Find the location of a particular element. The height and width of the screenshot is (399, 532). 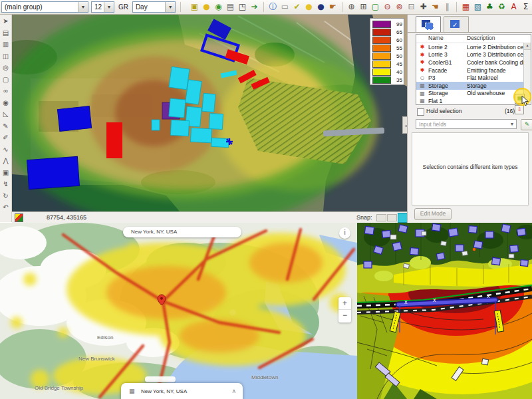

zoom-user-icon: ⊚ is located at coordinates (399, 7).